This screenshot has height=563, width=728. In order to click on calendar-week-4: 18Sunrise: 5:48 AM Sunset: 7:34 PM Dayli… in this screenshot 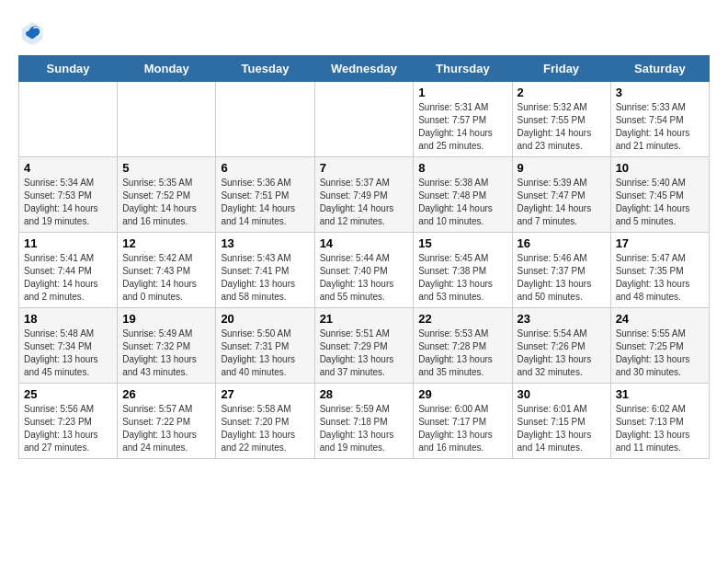, I will do `click(364, 346)`.